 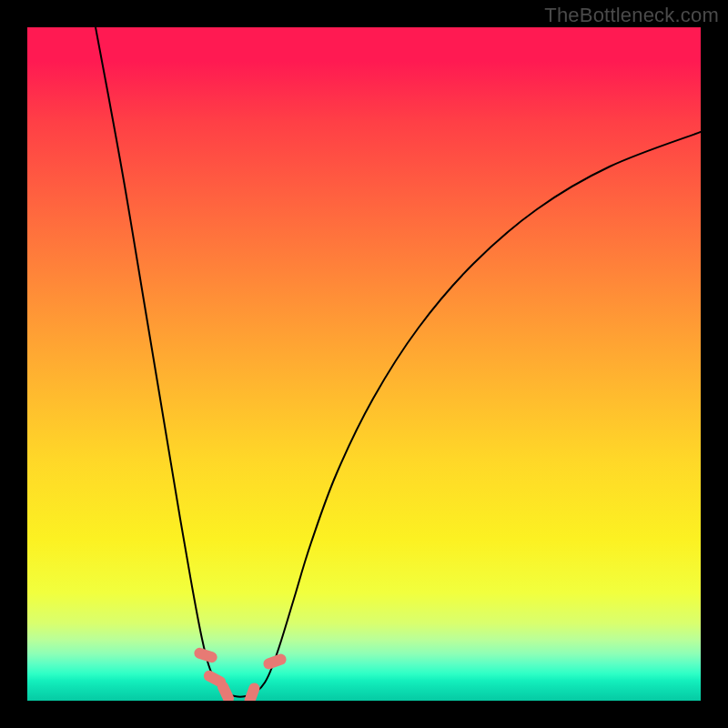 I want to click on valley-markers, so click(x=240, y=673).